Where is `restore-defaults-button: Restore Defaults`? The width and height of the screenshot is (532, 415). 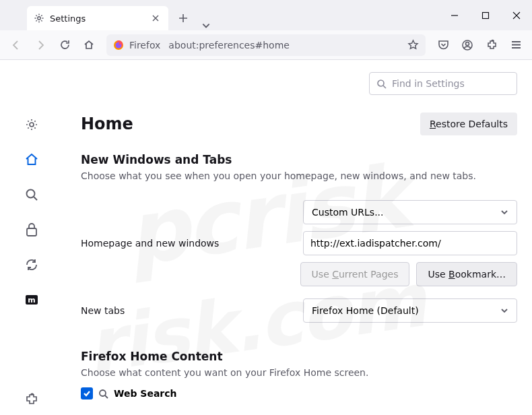
restore-defaults-button: Restore Defaults is located at coordinates (469, 124).